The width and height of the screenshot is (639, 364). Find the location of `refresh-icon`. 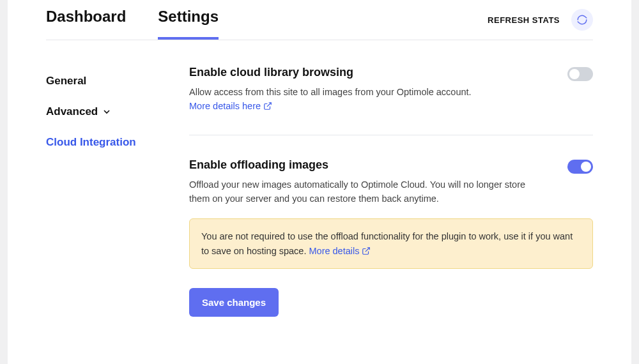

refresh-icon is located at coordinates (582, 20).